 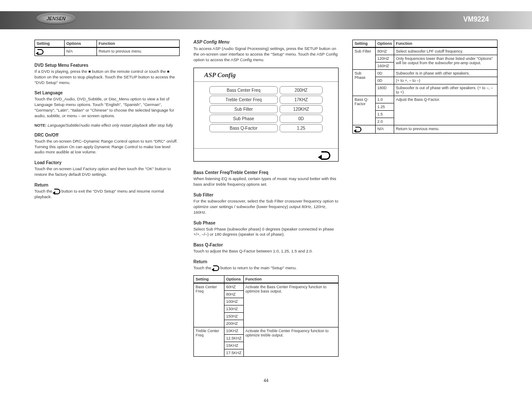 What do you see at coordinates (258, 268) in the screenshot?
I see `return-text-b: button to return to the main "Setup" men…` at bounding box center [258, 268].